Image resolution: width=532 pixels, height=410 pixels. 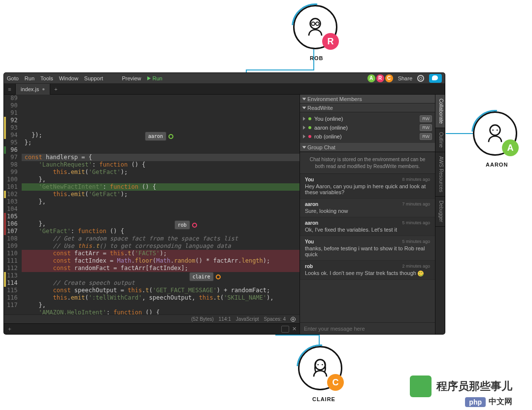 I want to click on chat-message: aaron5 minutes agoOk, I've fixed the var…, so click(x=367, y=227).